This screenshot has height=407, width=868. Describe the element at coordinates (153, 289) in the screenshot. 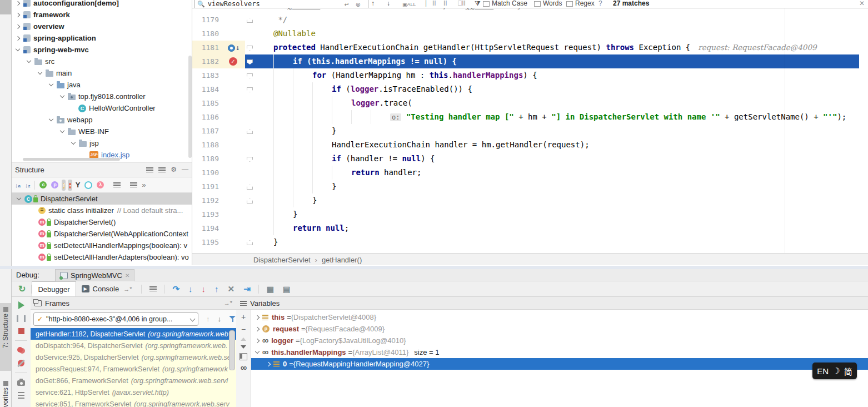

I see `layout-menu-icon` at that location.